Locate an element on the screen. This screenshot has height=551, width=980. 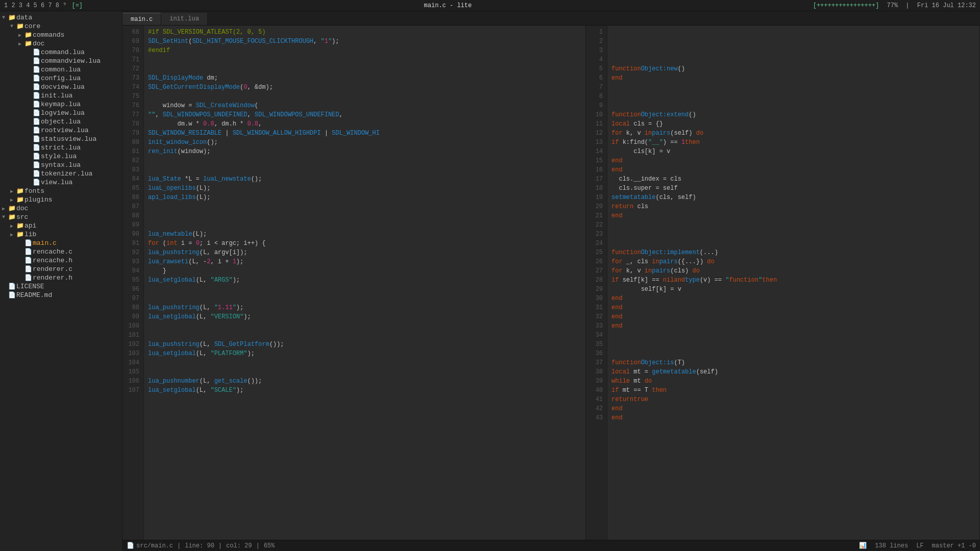
sidebar-file-item: 📄statusview.lua is located at coordinates (61, 139).